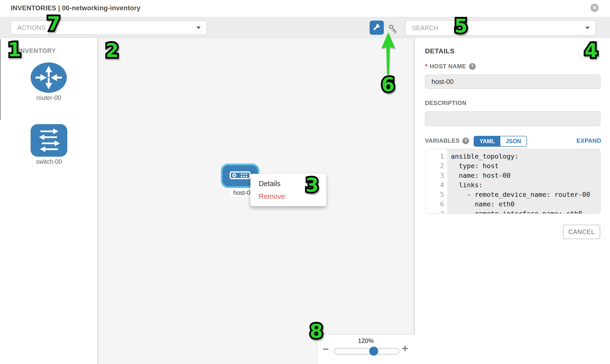 The image size is (610, 364). Describe the element at coordinates (437, 211) in the screenshot. I see `line-number: 7` at that location.